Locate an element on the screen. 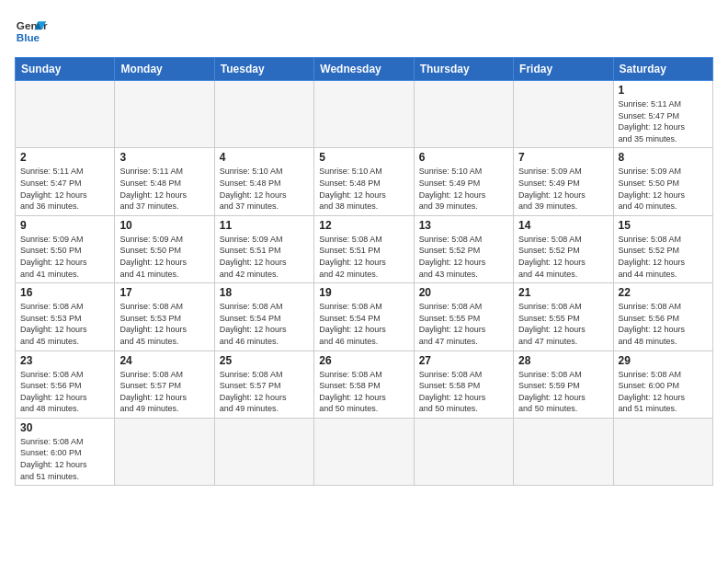  day-number-21: 21 is located at coordinates (563, 293).